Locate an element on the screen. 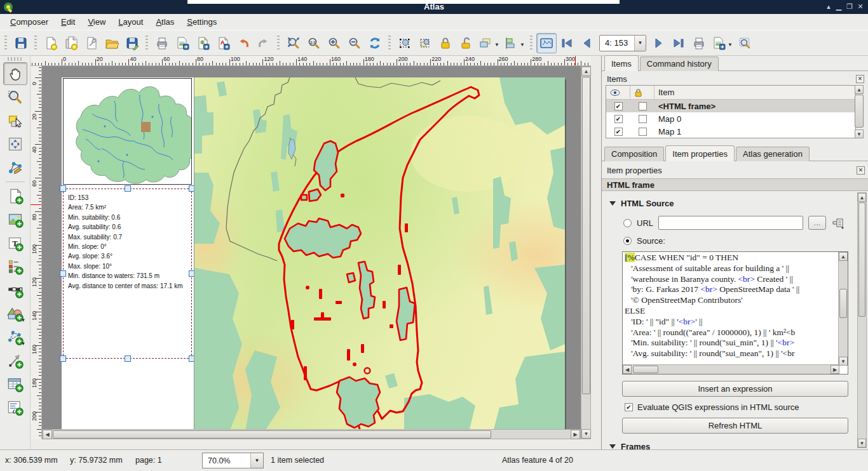 This screenshot has height=471, width=868. export-svg-button is located at coordinates (203, 43).